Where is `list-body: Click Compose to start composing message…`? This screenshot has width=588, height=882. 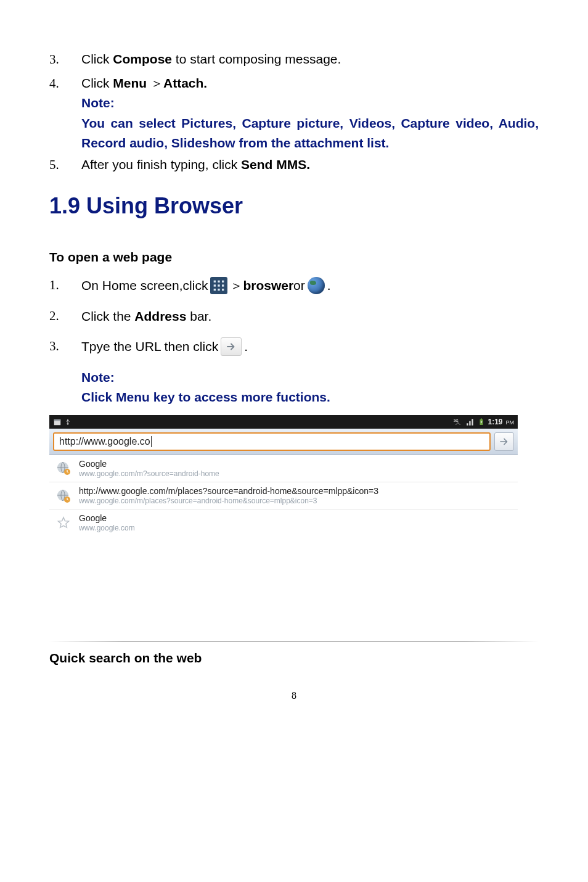 list-body: Click Compose to start composing message… is located at coordinates (310, 59).